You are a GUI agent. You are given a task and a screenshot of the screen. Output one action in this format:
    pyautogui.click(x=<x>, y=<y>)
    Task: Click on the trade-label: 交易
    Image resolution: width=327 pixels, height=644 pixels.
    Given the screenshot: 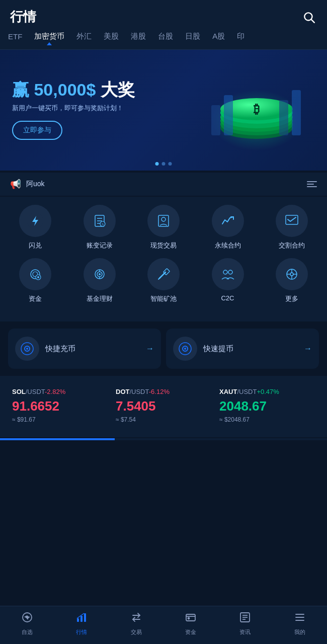 What is the action you would take?
    pyautogui.click(x=136, y=632)
    